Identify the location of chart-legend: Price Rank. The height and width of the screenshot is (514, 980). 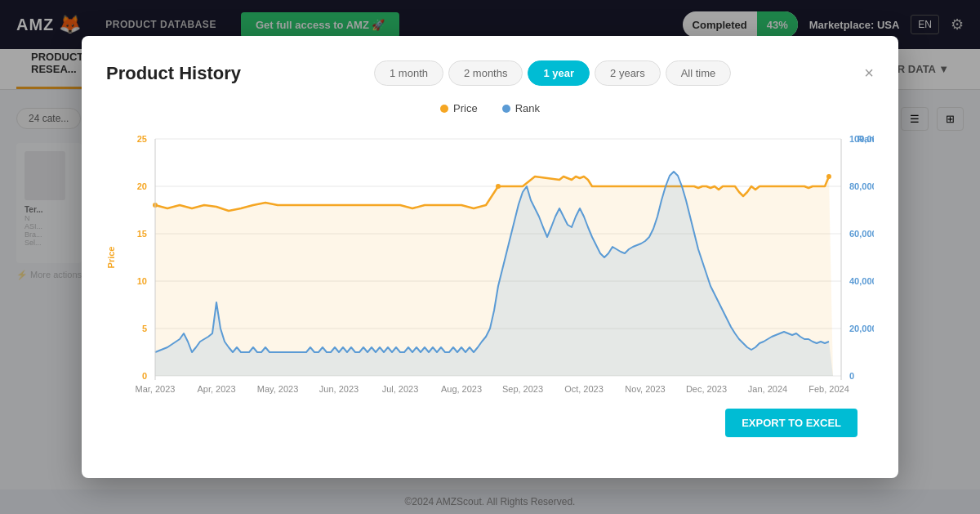
(490, 108).